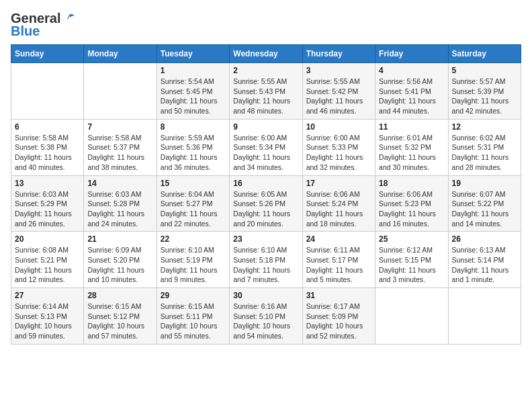  I want to click on day-number: 9, so click(266, 127).